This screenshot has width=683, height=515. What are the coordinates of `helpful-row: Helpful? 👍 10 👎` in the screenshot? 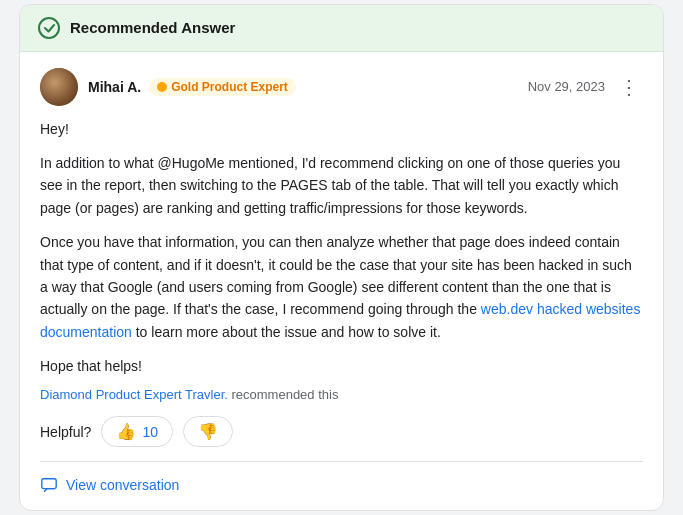 It's located at (342, 432).